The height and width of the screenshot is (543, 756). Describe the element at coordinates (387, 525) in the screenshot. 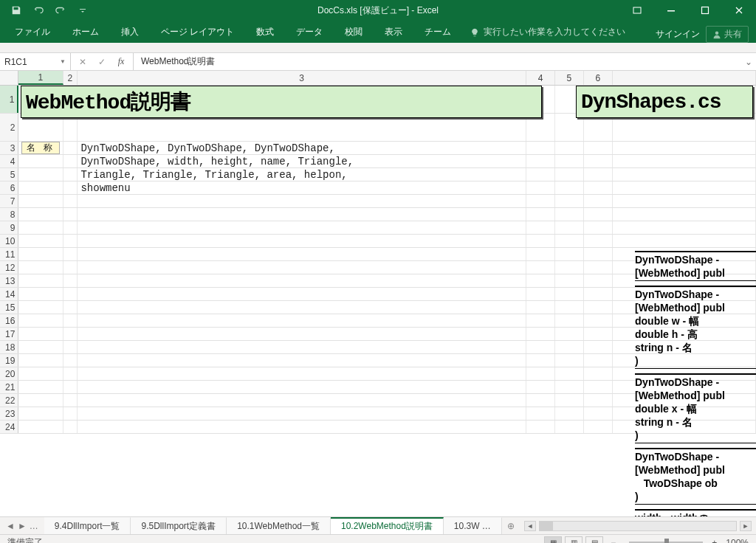

I see `sheet-tab: 10.2WebMethod説明書` at that location.